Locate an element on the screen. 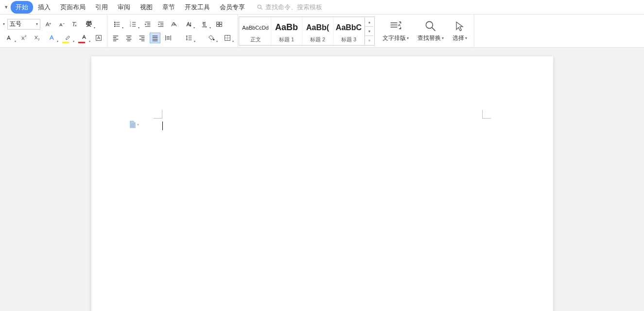 This screenshot has height=311, width=644. show-marks-button is located at coordinates (219, 24).